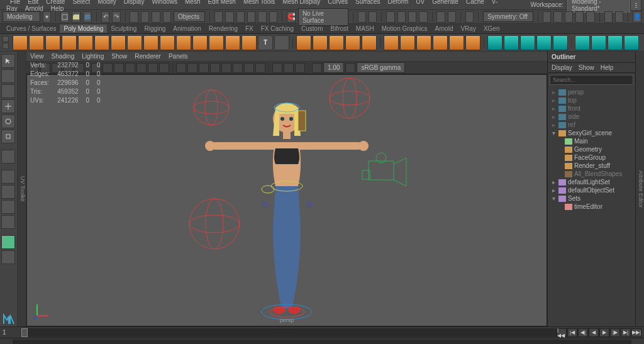  I want to click on outliner-menu-display: Display, so click(562, 68).